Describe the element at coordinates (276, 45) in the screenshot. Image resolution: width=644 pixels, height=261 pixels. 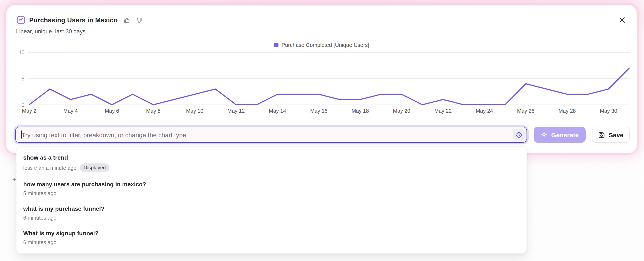
I see `legend-swatch` at that location.